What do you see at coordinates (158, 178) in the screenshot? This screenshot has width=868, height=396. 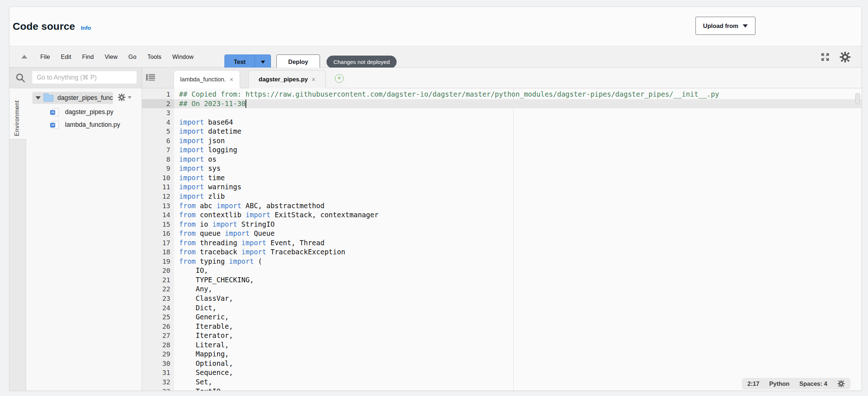 I see `line-number: 10` at bounding box center [158, 178].